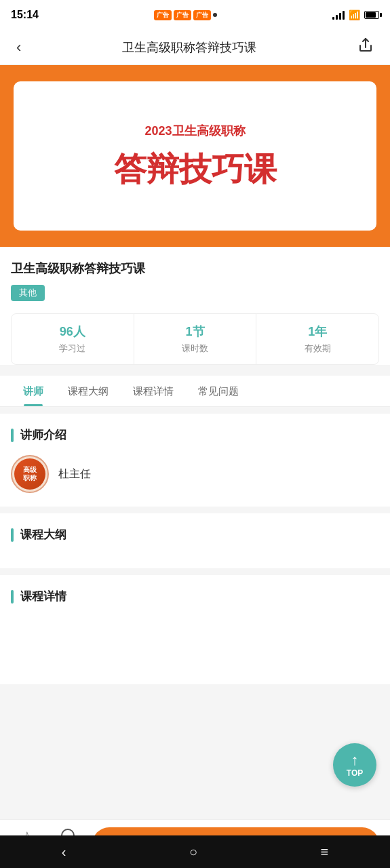 The image size is (390, 868). Describe the element at coordinates (19, 47) in the screenshot. I see `back-button: ‹` at that location.